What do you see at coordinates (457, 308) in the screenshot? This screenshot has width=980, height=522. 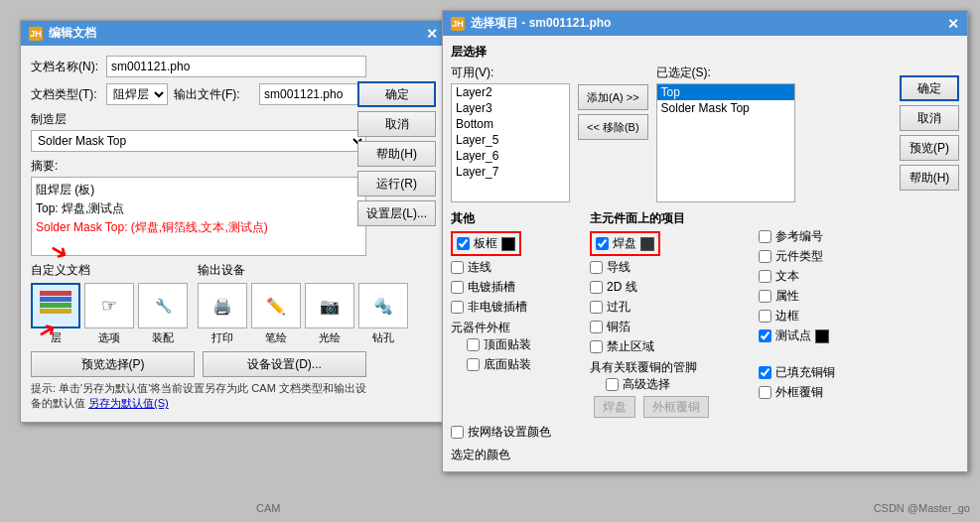 I see `non-plated-slot-checkbox` at bounding box center [457, 308].